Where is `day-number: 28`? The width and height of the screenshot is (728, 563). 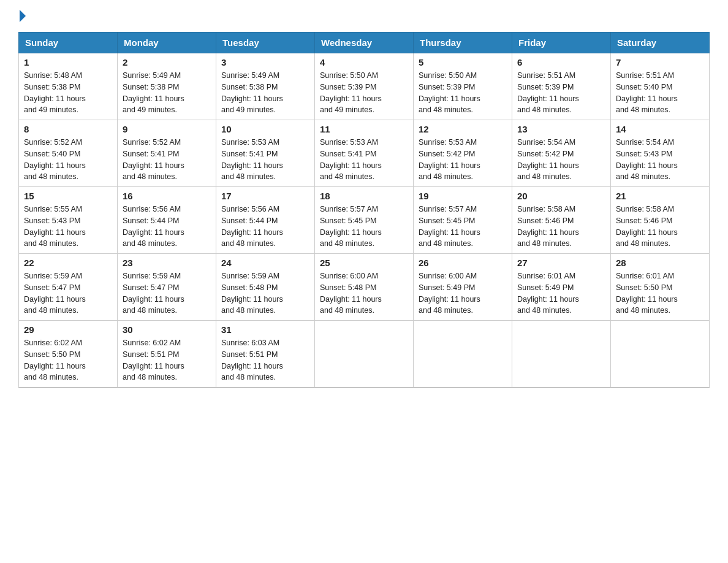
day-number: 28 is located at coordinates (660, 262).